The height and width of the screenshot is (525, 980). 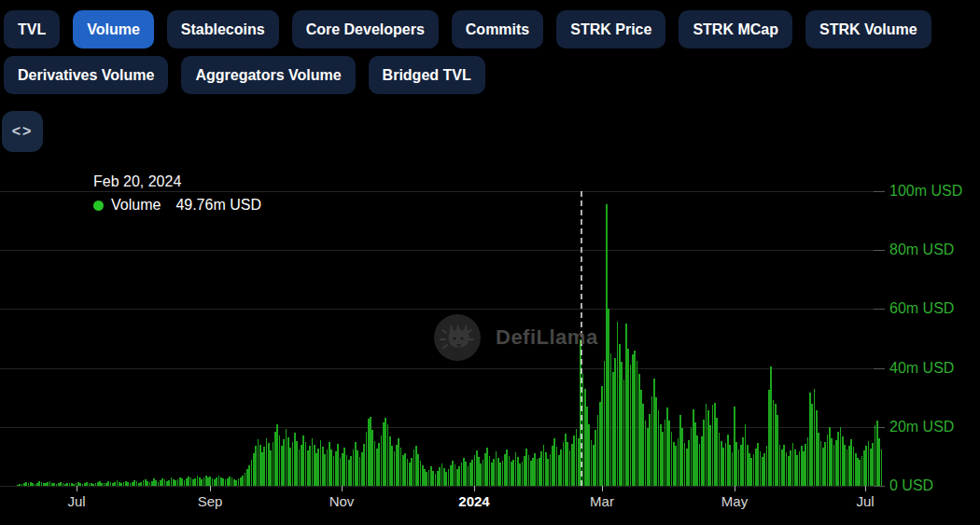 I want to click on x-axis-label: Mar, so click(x=602, y=502).